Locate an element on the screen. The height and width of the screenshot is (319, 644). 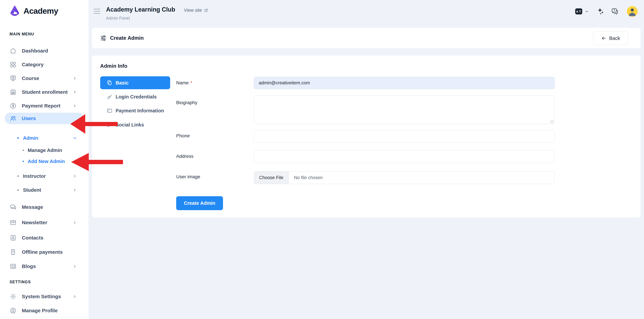
name-label: Name* is located at coordinates (184, 83).